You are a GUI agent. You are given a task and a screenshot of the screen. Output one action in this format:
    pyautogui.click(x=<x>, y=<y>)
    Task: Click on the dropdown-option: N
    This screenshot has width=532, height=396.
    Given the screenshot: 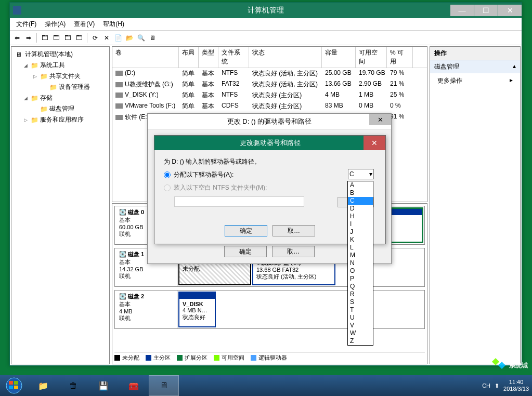 What is the action you would take?
    pyautogui.click(x=360, y=263)
    